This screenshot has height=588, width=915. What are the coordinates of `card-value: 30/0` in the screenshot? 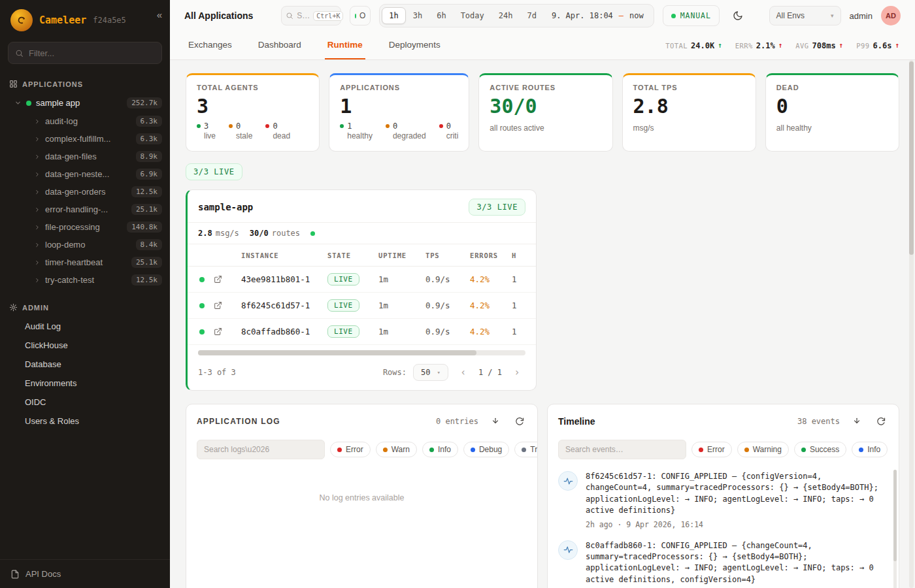 It's located at (545, 106).